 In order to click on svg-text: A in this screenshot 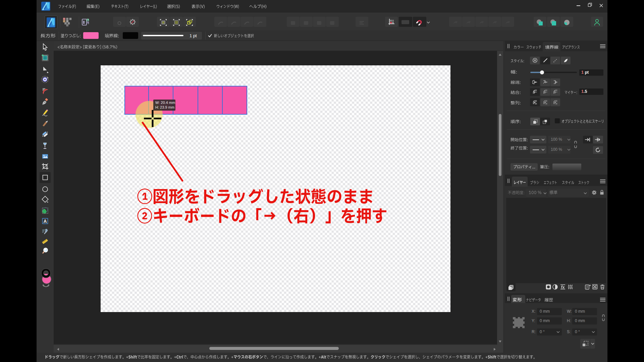, I will do `click(45, 221)`.